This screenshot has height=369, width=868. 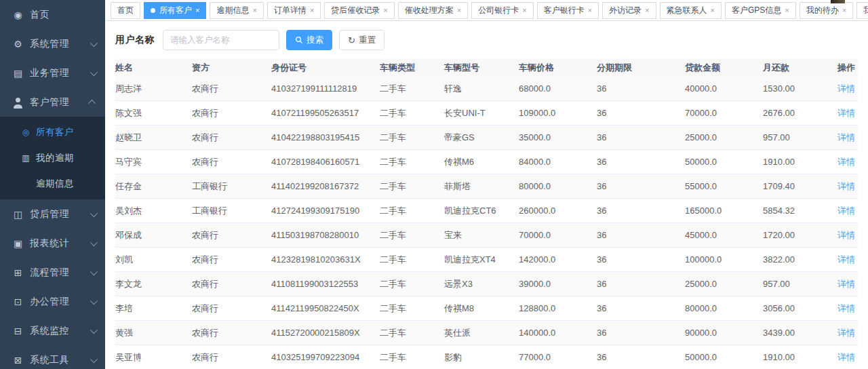 What do you see at coordinates (502, 11) in the screenshot?
I see `tab-公司银行卡: 公司银行卡×` at bounding box center [502, 11].